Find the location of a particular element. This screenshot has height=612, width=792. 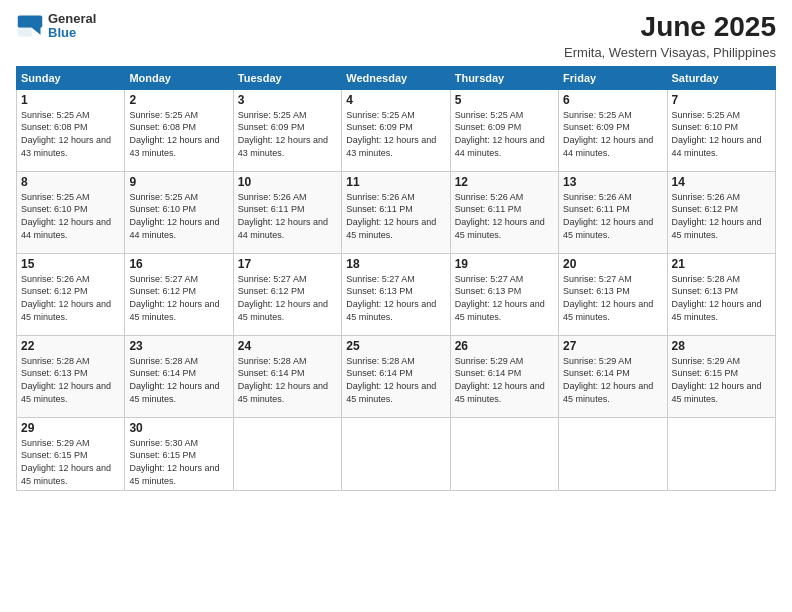

day-number: 29 is located at coordinates (70, 428).